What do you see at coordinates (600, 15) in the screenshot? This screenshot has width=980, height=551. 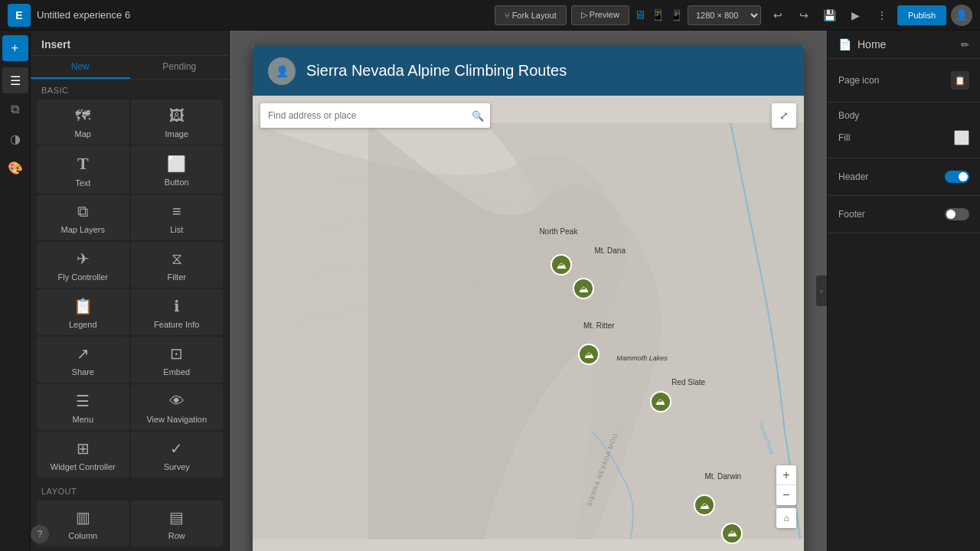 I see `preview-button: ▷ Preview` at bounding box center [600, 15].